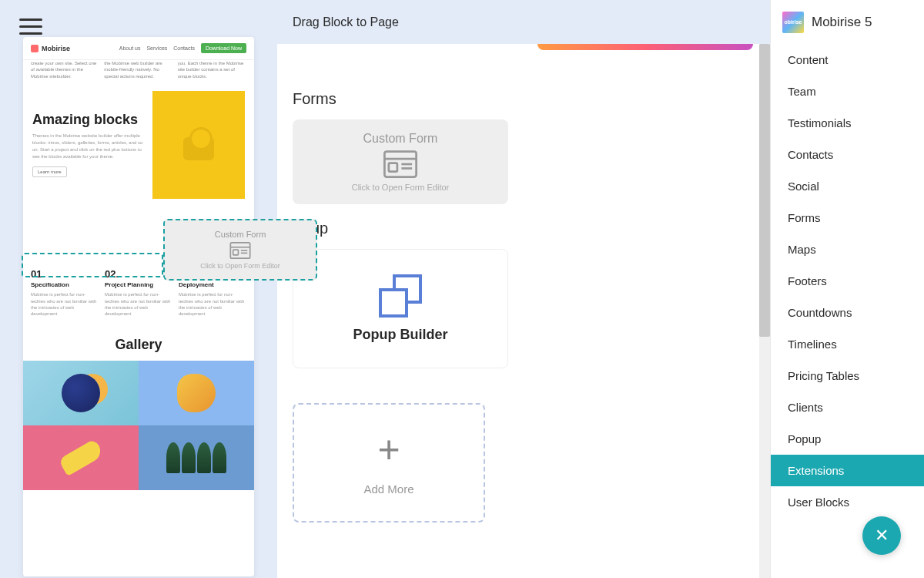 The image size is (924, 578). What do you see at coordinates (400, 187) in the screenshot?
I see `block-hint: Click to Open Form Editor` at bounding box center [400, 187].